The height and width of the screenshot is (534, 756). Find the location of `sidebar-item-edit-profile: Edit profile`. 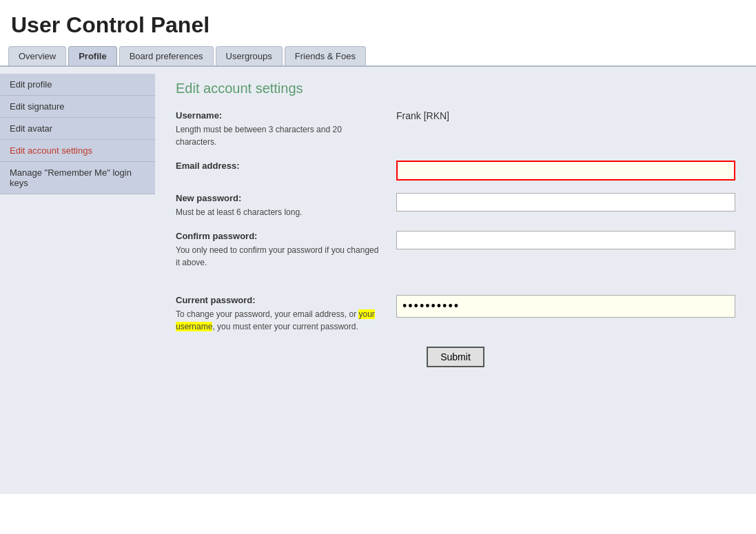

sidebar-item-edit-profile: Edit profile is located at coordinates (77, 85).